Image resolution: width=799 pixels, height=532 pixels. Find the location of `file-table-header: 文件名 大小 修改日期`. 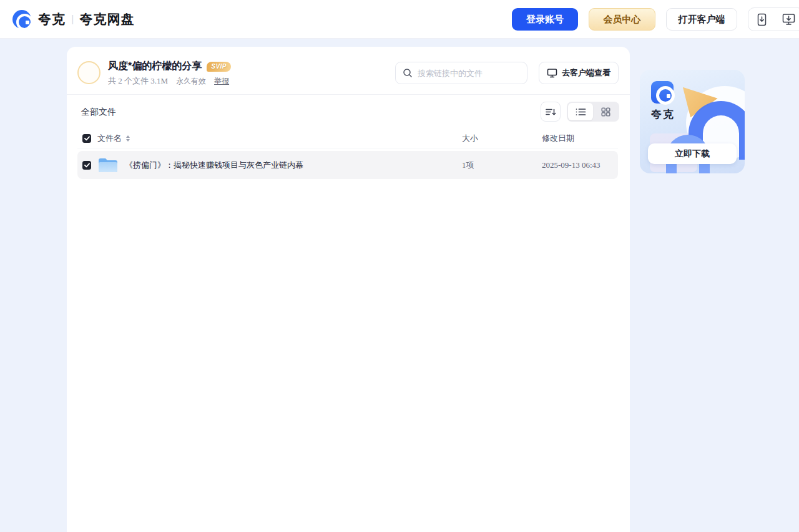

file-table-header: 文件名 大小 修改日期 is located at coordinates (348, 138).